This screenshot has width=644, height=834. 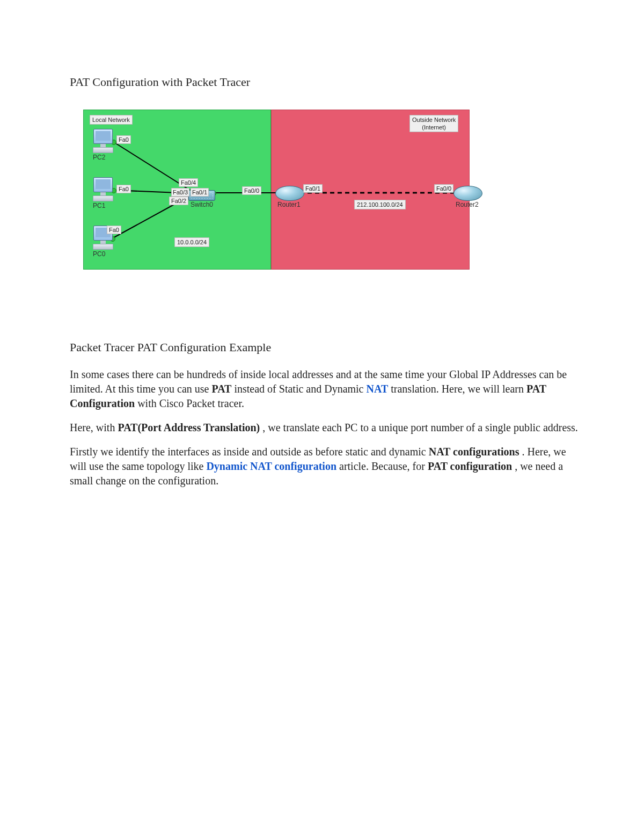 What do you see at coordinates (180, 192) in the screenshot?
I see `if-sw-fa03: Fa0/3` at bounding box center [180, 192].